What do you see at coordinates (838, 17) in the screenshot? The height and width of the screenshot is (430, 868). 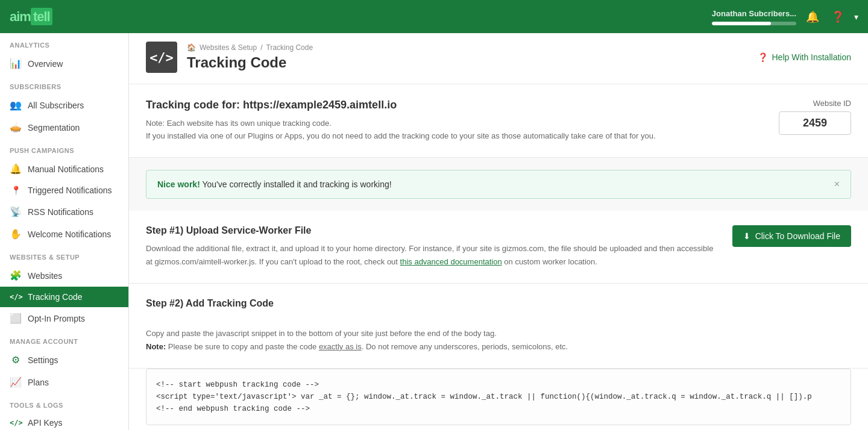 I see `help-circle-icon: ❓` at bounding box center [838, 17].